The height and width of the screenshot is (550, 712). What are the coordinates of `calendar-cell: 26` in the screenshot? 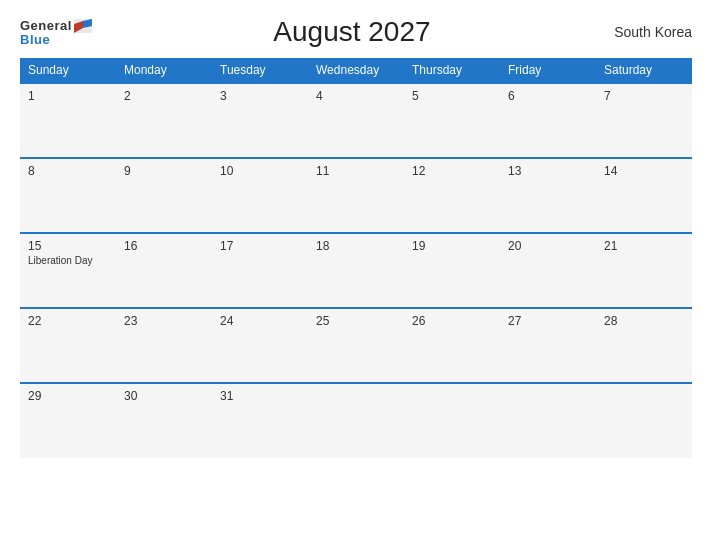 It's located at (452, 346).